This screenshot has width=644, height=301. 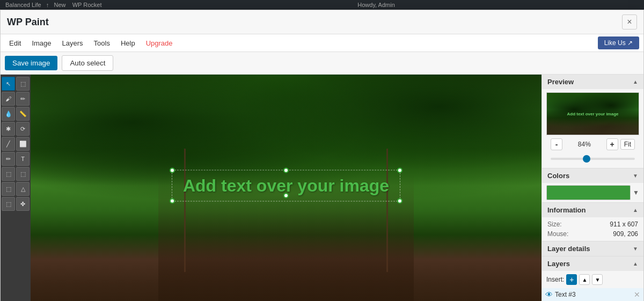 I want to click on tool-transform: ⟳, so click(x=23, y=129).